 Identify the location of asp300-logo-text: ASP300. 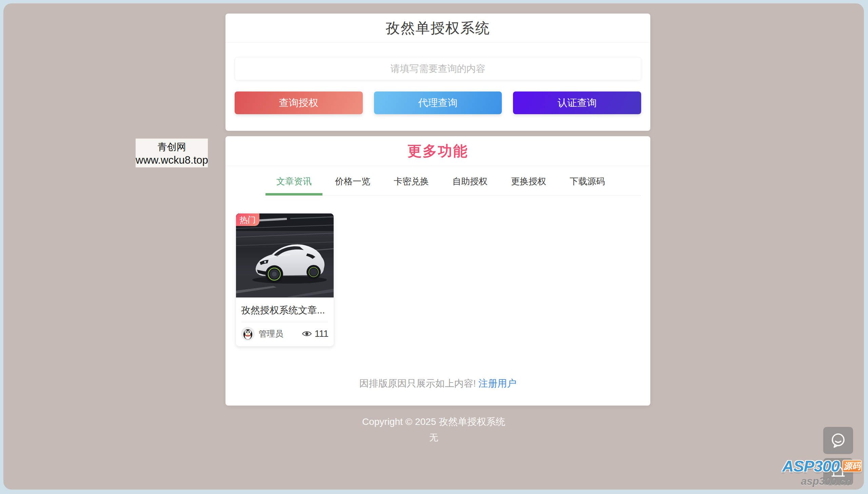
(811, 466).